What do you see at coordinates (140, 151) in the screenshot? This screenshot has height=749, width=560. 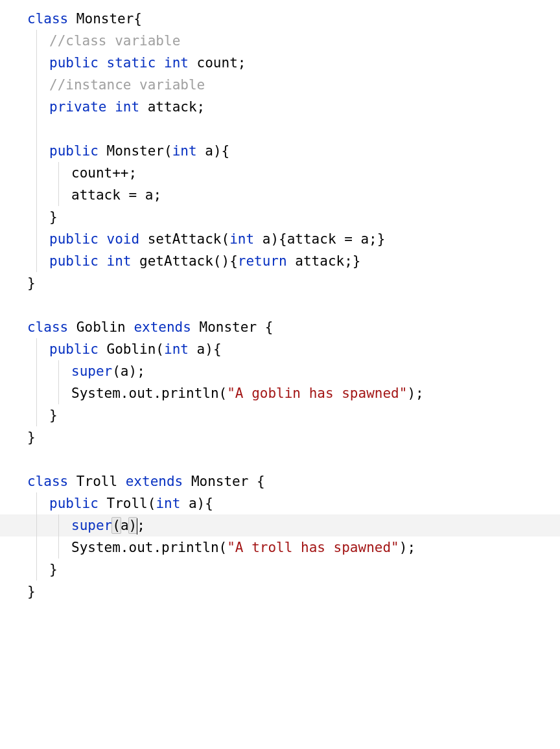 I see `code-token-plain: Monster(` at bounding box center [140, 151].